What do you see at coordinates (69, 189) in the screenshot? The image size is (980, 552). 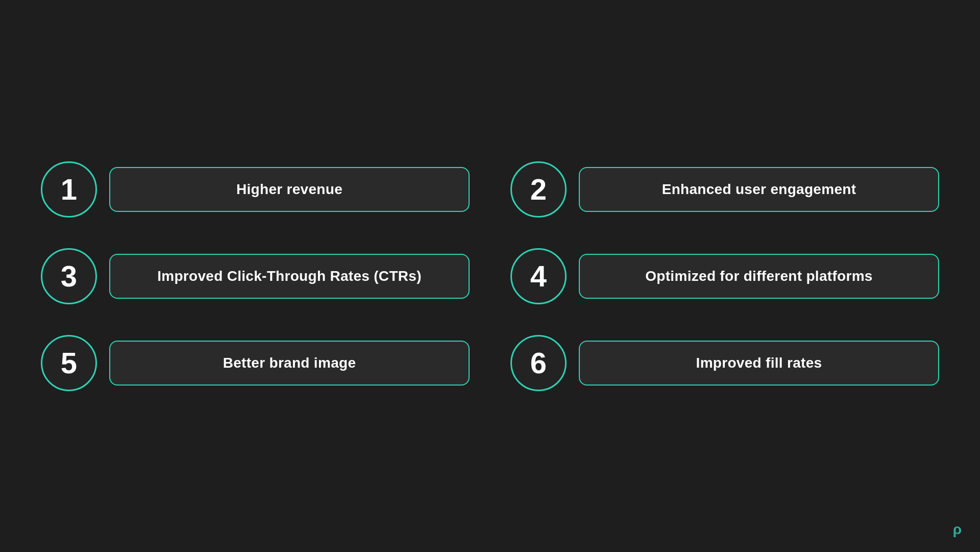 I see `circle-number-1: 1` at bounding box center [69, 189].